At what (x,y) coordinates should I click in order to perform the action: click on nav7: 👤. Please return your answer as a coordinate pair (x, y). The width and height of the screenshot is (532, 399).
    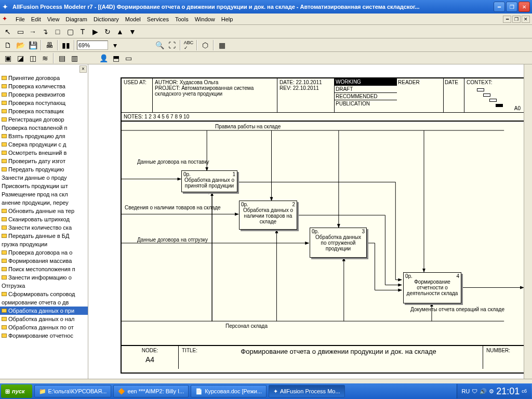
    Looking at the image, I should click on (103, 58).